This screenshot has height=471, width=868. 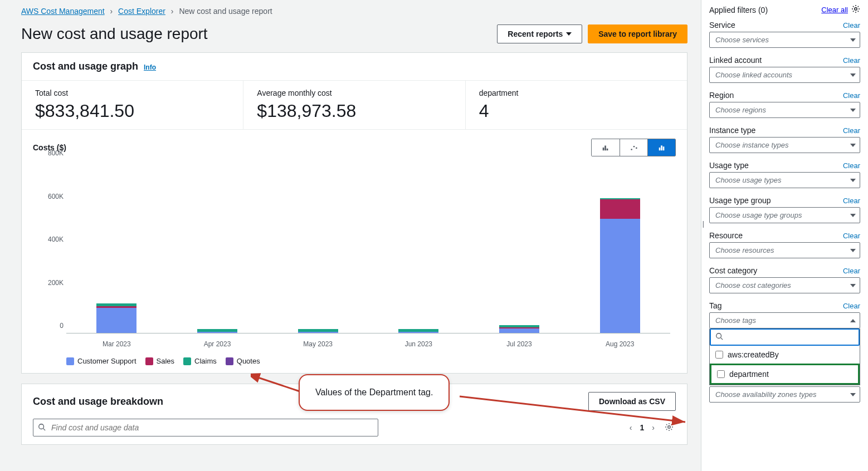 I want to click on filter-label-instance-type: Instance type, so click(x=732, y=130).